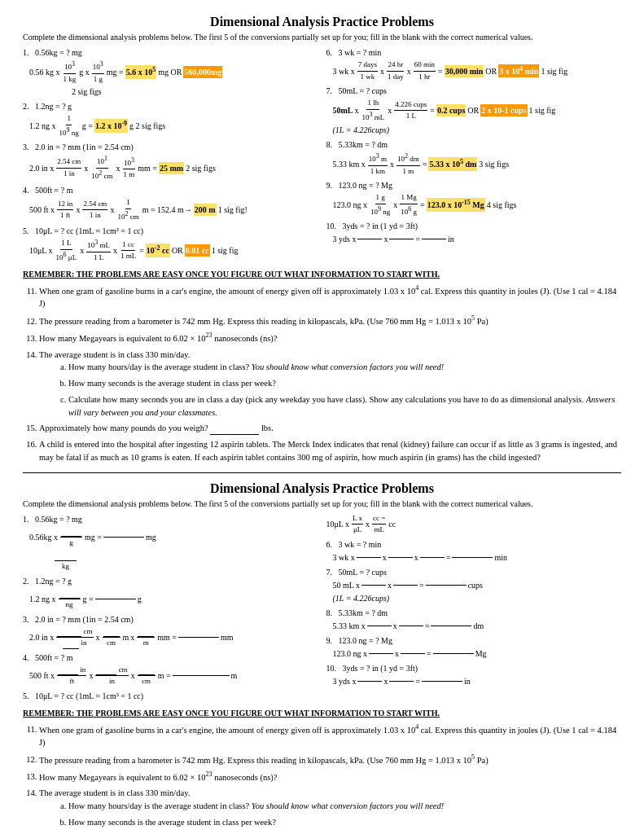  I want to click on s-word-prob-14a: How many hours/day is the average studen…, so click(345, 806).